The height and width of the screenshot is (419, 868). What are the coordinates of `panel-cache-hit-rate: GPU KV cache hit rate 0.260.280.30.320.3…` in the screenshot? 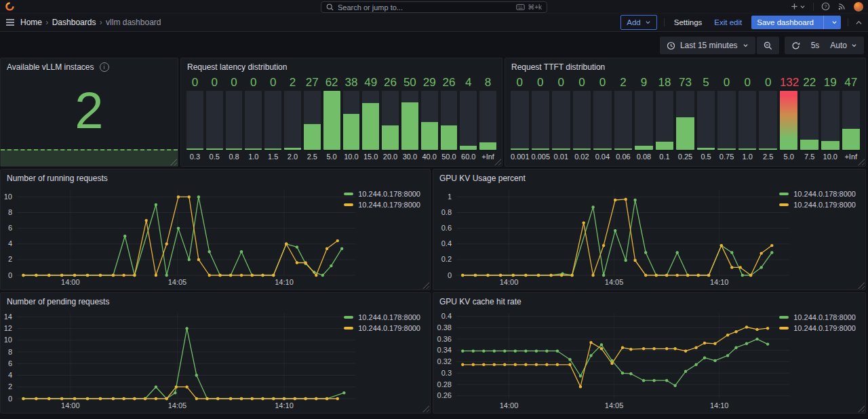 It's located at (650, 353).